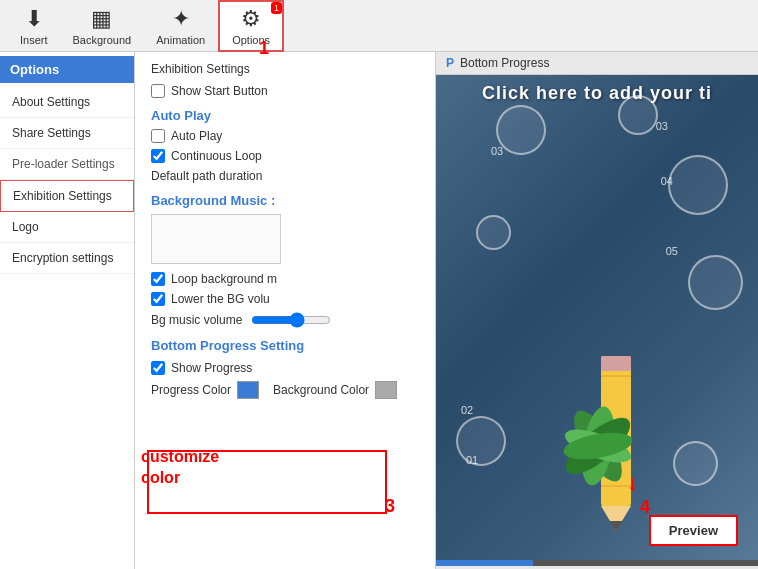 This screenshot has width=758, height=569. I want to click on preview-canvas-title: Click here to add your ti, so click(597, 94).